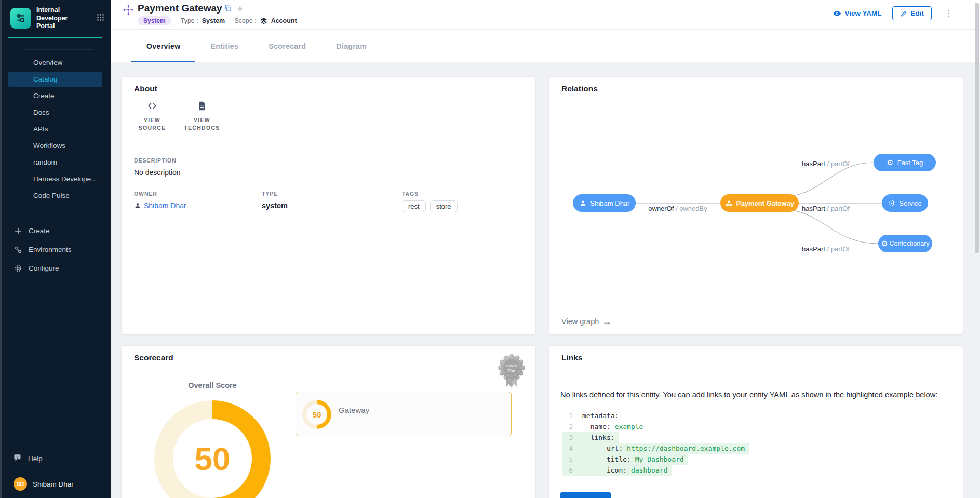 The height and width of the screenshot is (498, 980). Describe the element at coordinates (598, 437) in the screenshot. I see `line-content: links:` at that location.